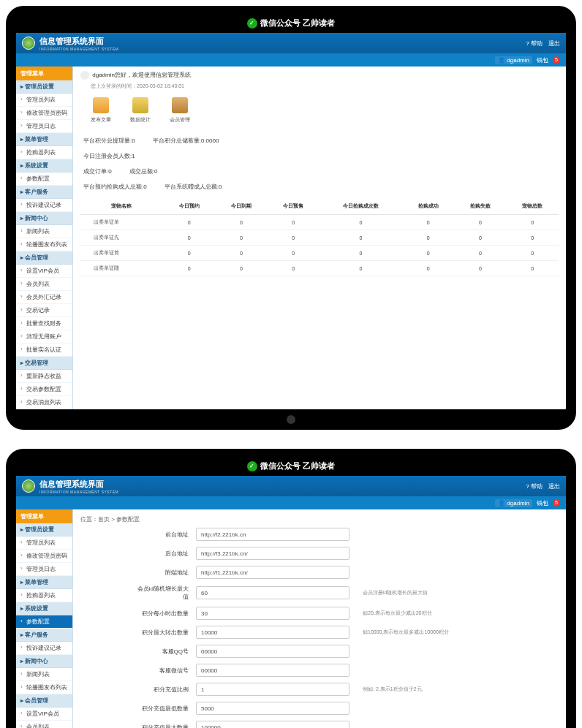 This screenshot has width=582, height=728. What do you see at coordinates (44, 297) in the screenshot?
I see `sidebar-item: 会员外汇记录` at bounding box center [44, 297].